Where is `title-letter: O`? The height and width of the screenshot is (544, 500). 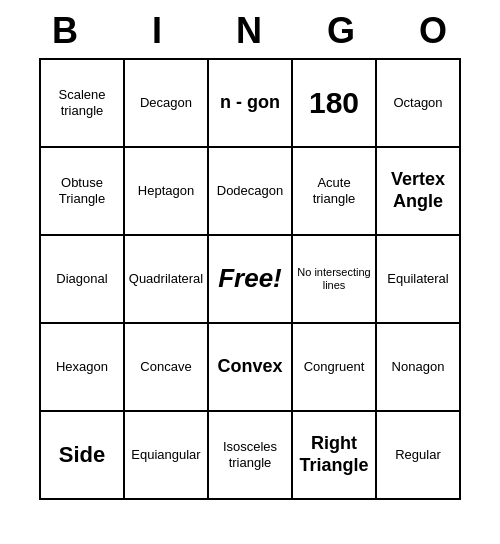
title-letter: O is located at coordinates (434, 31).